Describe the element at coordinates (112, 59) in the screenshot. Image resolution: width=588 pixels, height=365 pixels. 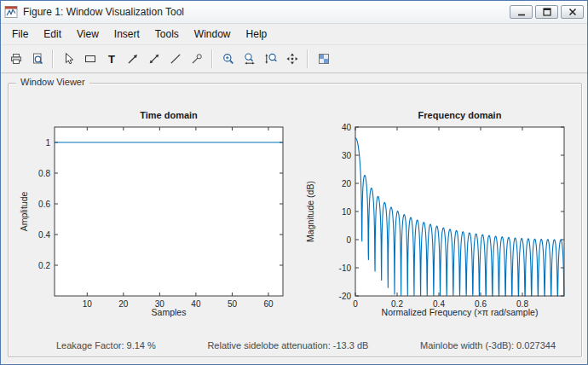
I see `text-icon: T` at that location.